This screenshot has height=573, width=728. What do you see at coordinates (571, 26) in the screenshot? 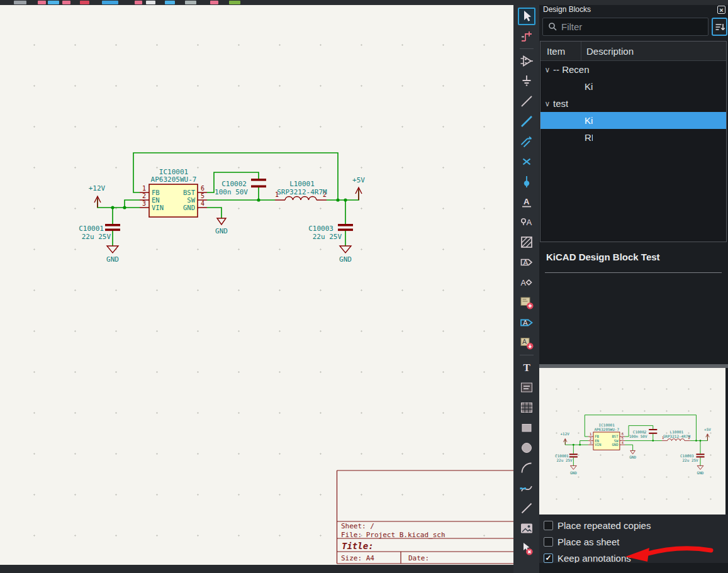
I see `filter-placeholder: Filter` at bounding box center [571, 26].